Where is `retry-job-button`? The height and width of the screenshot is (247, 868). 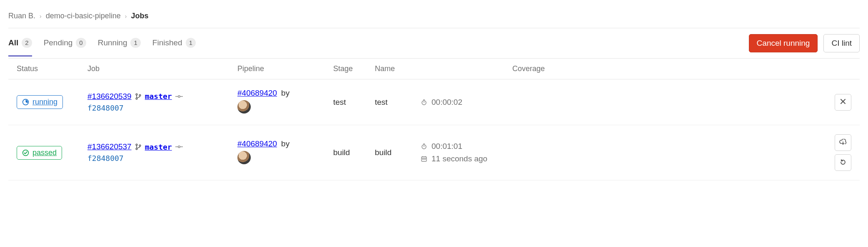
retry-job-button is located at coordinates (843, 163).